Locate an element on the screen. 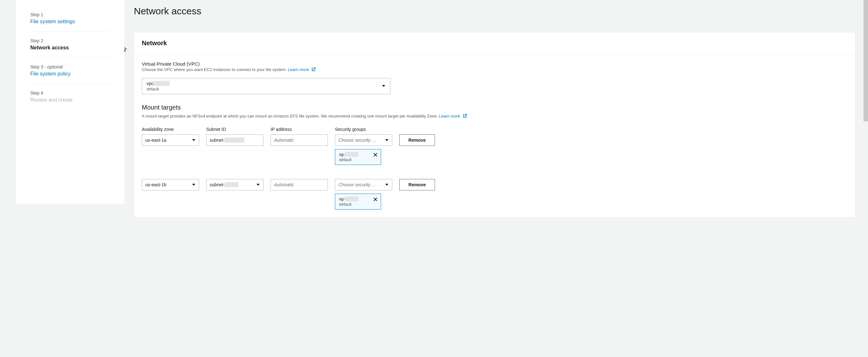 This screenshot has width=868, height=357. step-3: Step 3 - optional File system policy is located at coordinates (70, 71).